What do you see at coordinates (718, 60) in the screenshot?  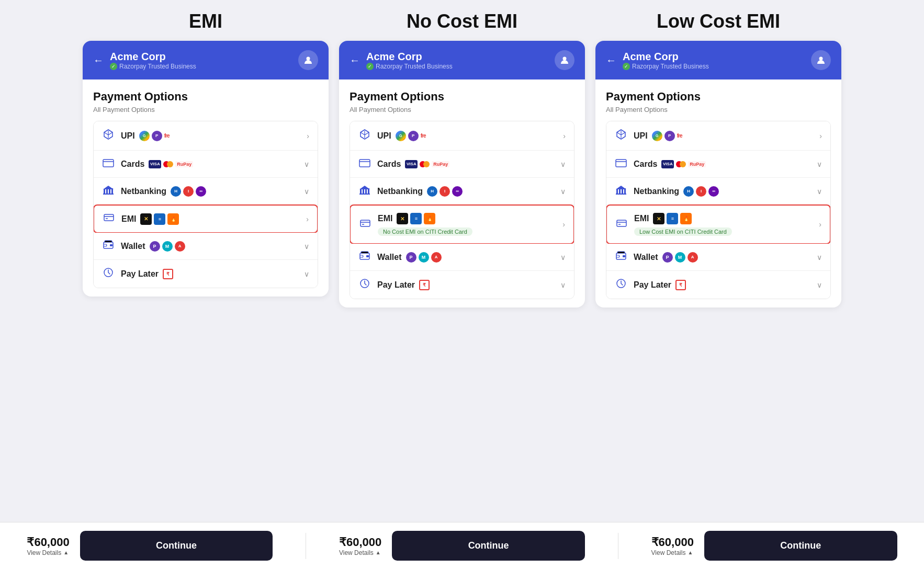 I see `panel-header-low-cost-emi: ← Acme Corp ✓ Razorpay Trusted Business` at bounding box center [718, 60].